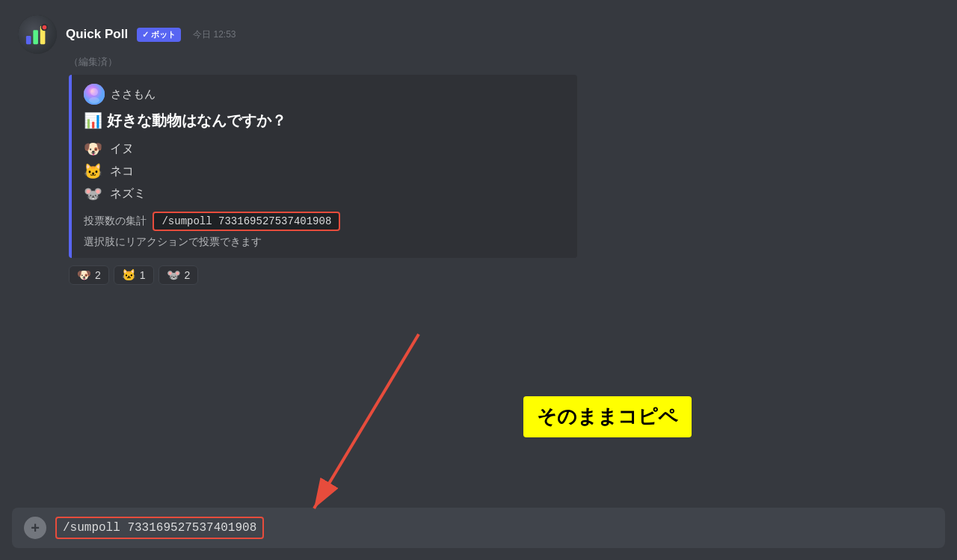 Image resolution: width=957 pixels, height=560 pixels. I want to click on reaction-emoji-2: 🐭, so click(173, 275).